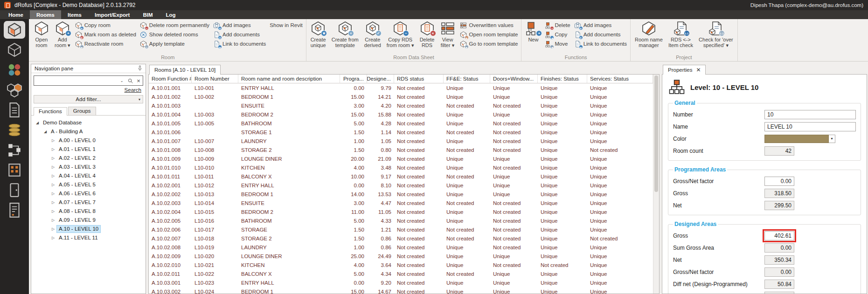 This screenshot has width=868, height=294. Describe the element at coordinates (240, 44) in the screenshot. I see `link-to-documents-button: ●Link to documents` at that location.